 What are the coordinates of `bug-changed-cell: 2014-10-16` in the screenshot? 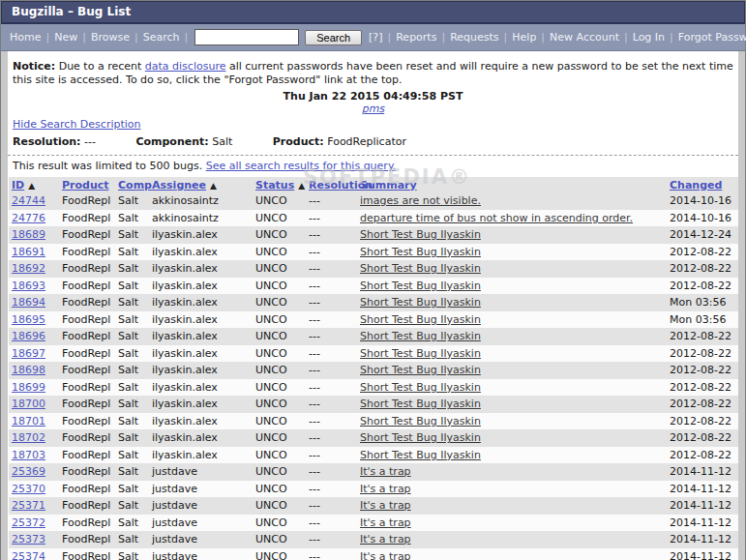 It's located at (702, 219).